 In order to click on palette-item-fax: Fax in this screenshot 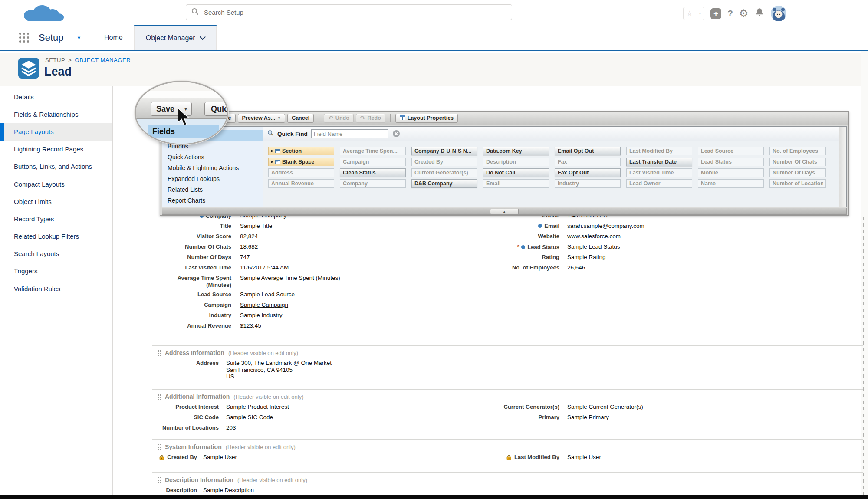, I will do `click(588, 162)`.